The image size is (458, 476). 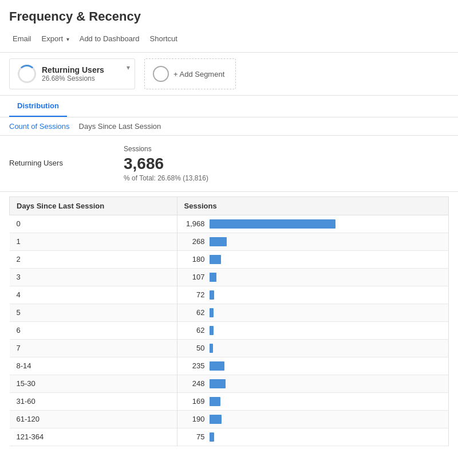 What do you see at coordinates (313, 365) in the screenshot?
I see `sessions-cell: 235` at bounding box center [313, 365].